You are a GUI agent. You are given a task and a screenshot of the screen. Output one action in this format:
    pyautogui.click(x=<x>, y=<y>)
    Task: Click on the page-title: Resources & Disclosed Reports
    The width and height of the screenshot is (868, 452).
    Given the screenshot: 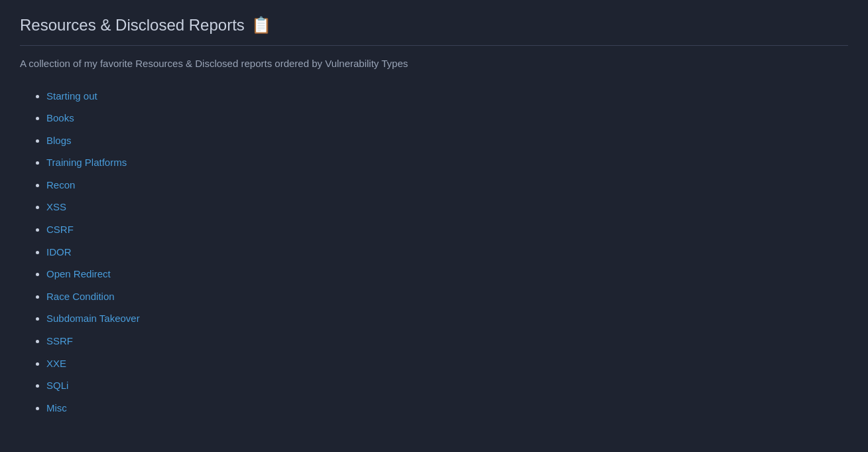 What is the action you would take?
    pyautogui.click(x=133, y=25)
    